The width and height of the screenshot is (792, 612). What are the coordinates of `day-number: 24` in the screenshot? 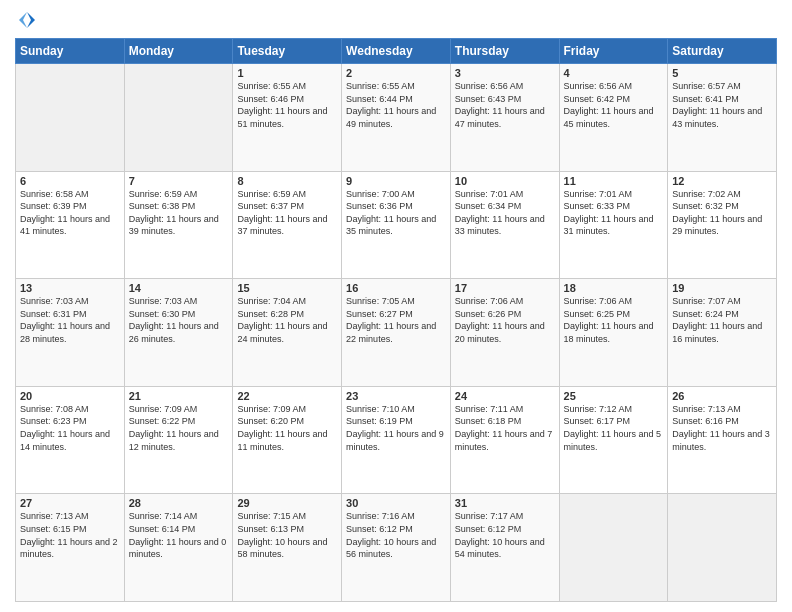 It's located at (505, 396).